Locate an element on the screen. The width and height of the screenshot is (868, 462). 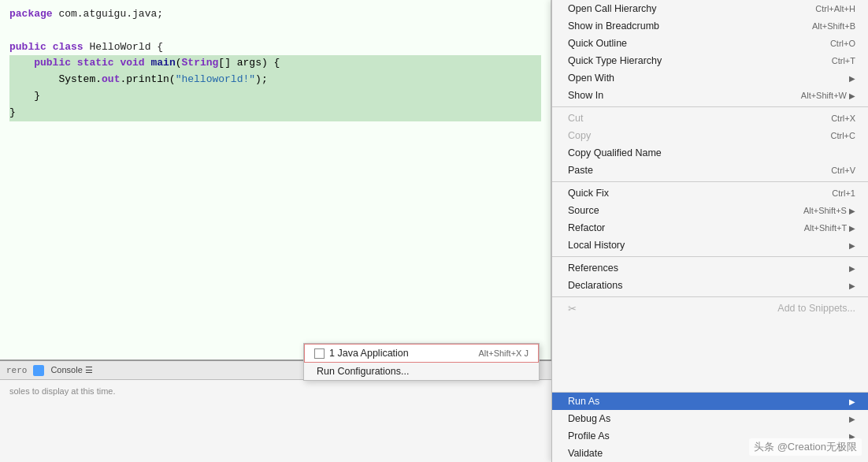
menu-label: Local History is located at coordinates (596, 245).